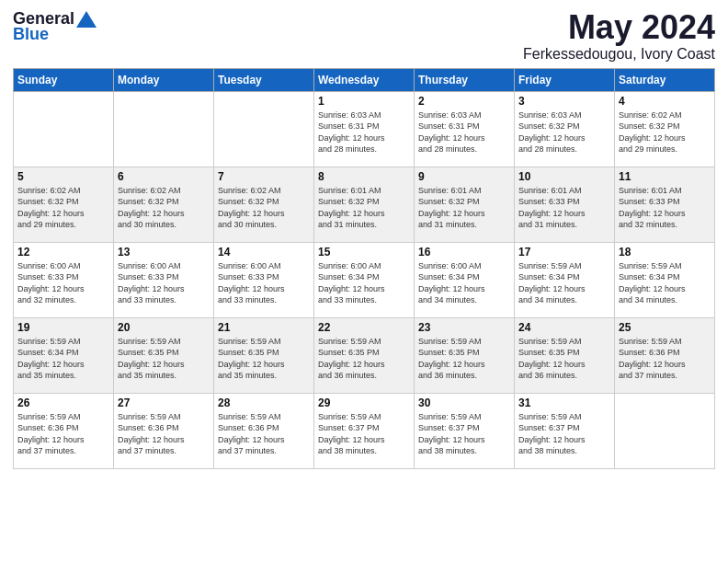 Image resolution: width=728 pixels, height=563 pixels. Describe the element at coordinates (64, 431) in the screenshot. I see `calendar-cell: 26Sunrise: 5:59 AM Sunset: 6:36 PM Dayli…` at that location.